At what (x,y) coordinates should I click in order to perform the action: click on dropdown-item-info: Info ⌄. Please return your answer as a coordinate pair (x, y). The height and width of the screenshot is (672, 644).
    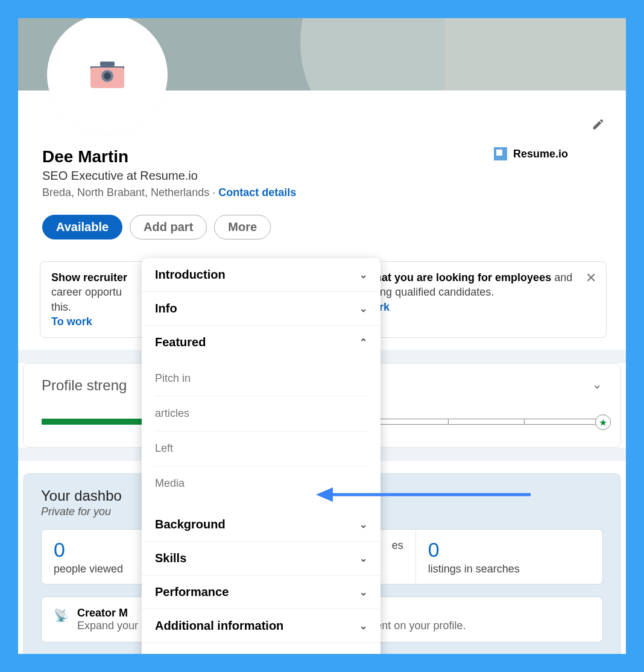
    Looking at the image, I should click on (261, 309).